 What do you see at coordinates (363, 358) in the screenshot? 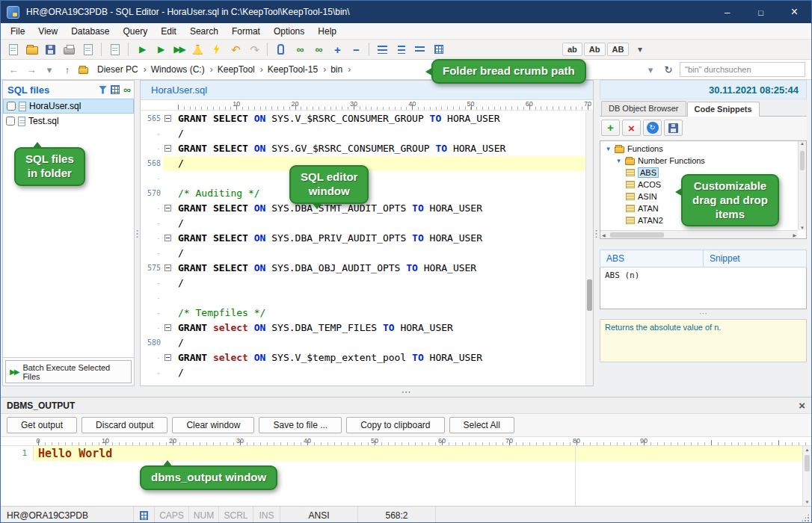
I see `editor-line: -GRANT select ON SYS.V_$temp_extent_pool…` at bounding box center [363, 358].